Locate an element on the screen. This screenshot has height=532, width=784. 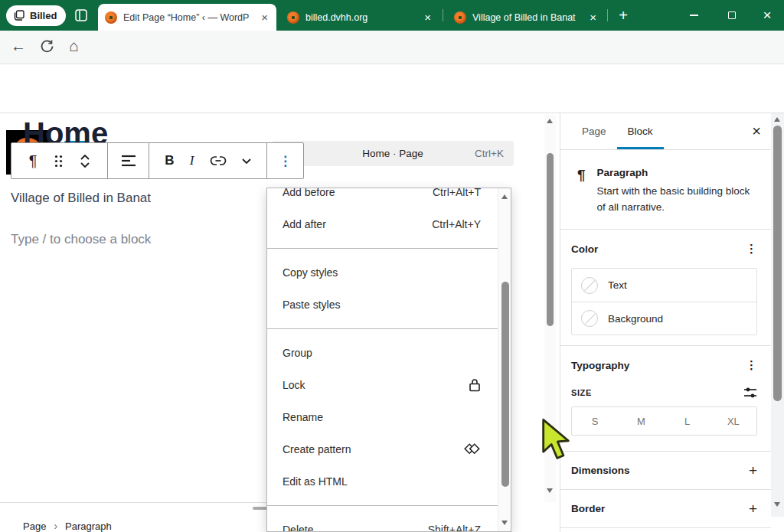
typography-section: Typography ⋮ SIZE S M L XL is located at coordinates (666, 399).